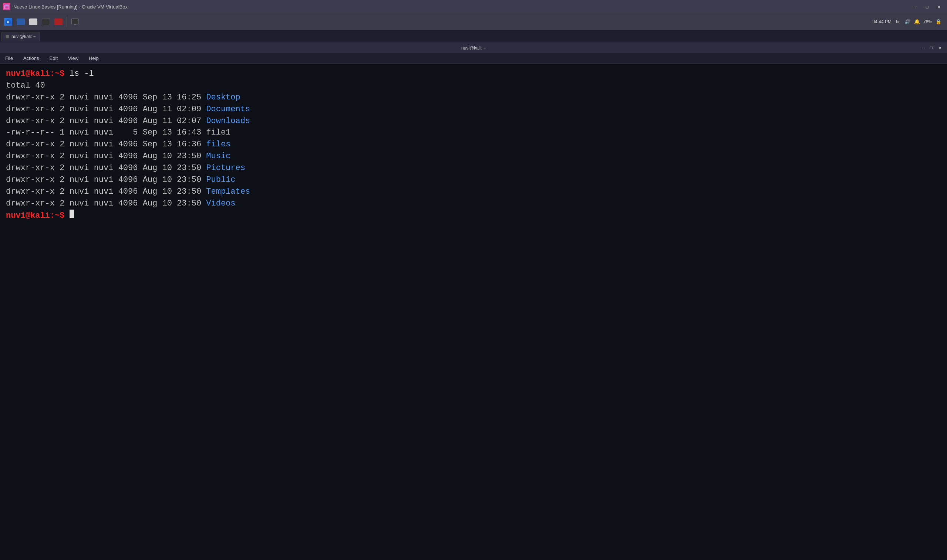 This screenshot has height=560, width=947. I want to click on menu-view: View, so click(73, 58).